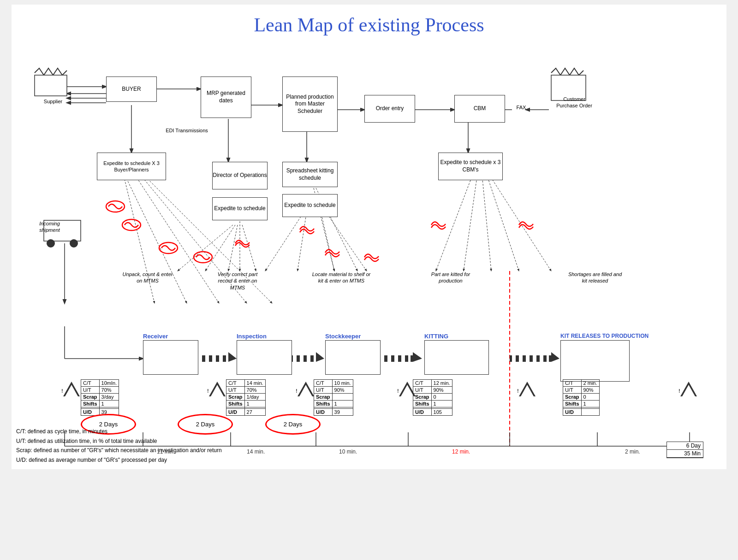  What do you see at coordinates (574, 102) in the screenshot?
I see `customer-label: Customer Purchase Order` at bounding box center [574, 102].